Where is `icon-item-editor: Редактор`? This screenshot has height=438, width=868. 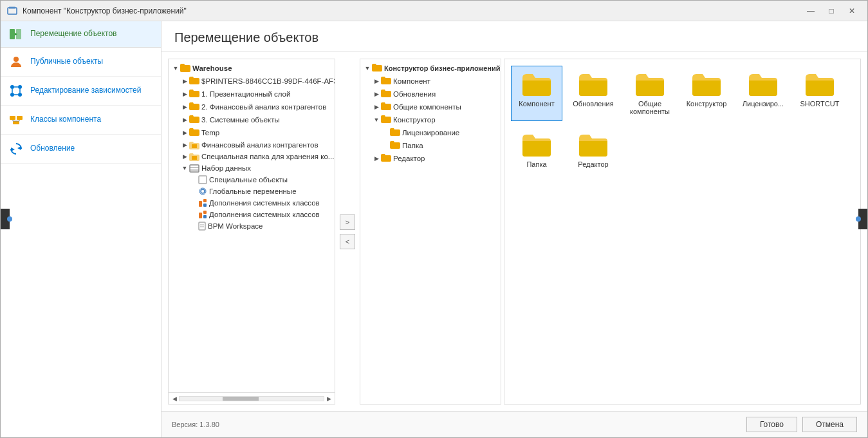 icon-item-editor: Редактор is located at coordinates (593, 150).